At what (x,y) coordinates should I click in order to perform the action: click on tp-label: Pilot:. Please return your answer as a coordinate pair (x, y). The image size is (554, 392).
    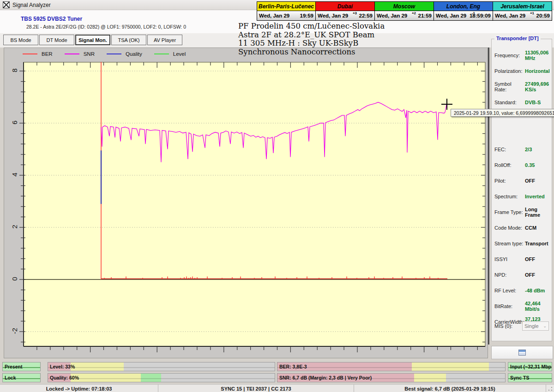
    Looking at the image, I should click on (510, 181).